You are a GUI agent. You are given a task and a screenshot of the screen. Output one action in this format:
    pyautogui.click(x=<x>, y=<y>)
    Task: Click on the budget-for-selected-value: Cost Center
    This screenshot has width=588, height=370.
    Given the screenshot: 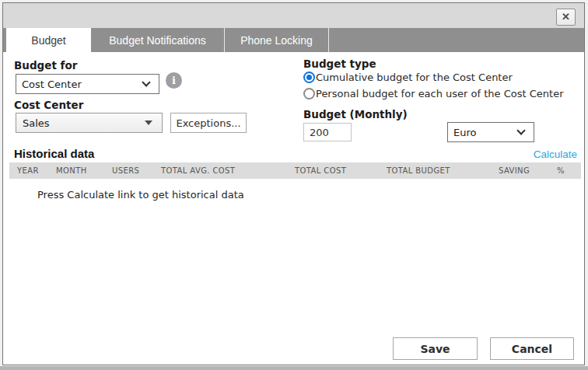 What is the action you would take?
    pyautogui.click(x=79, y=84)
    